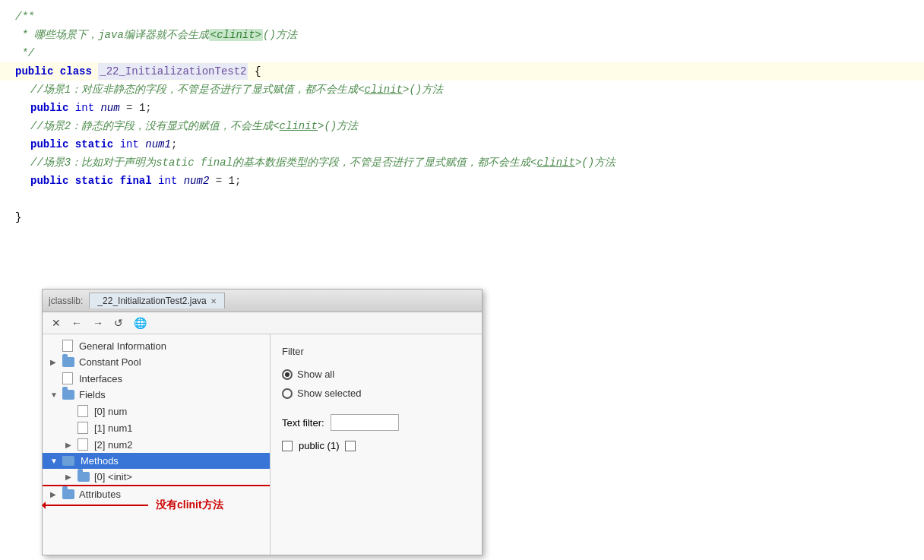 The image size is (924, 560). Describe the element at coordinates (376, 445) in the screenshot. I see `checkbox-row: public (1)` at that location.